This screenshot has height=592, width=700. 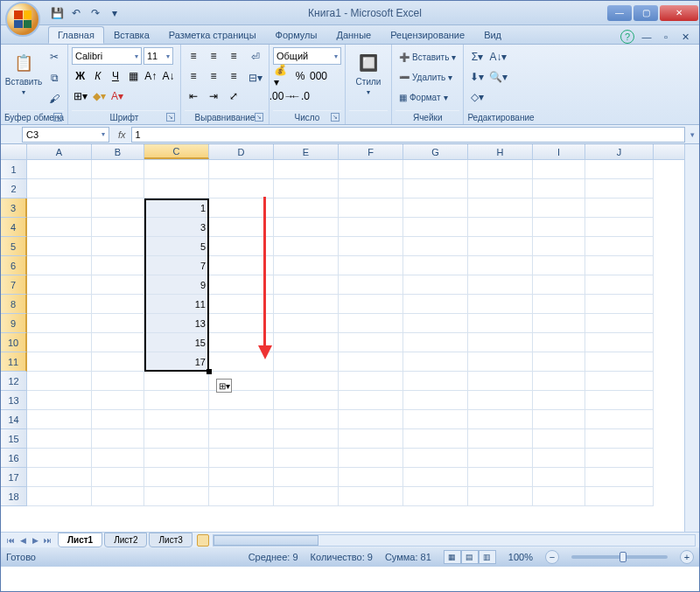 I want to click on cell-D16, so click(x=242, y=458).